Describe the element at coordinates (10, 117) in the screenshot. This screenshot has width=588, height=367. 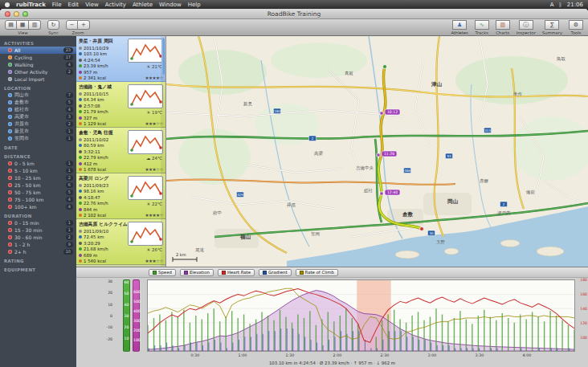
I see `location-pin-icon` at that location.